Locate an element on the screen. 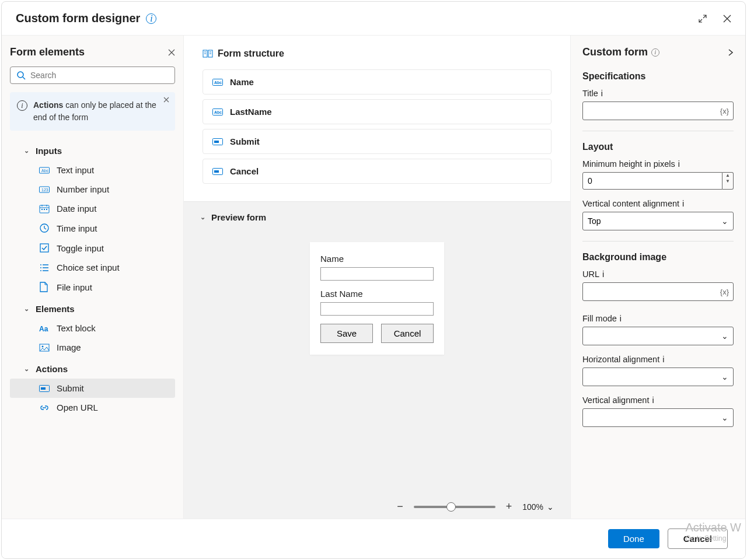 The image size is (747, 560). preview-save-button: Save is located at coordinates (347, 334).